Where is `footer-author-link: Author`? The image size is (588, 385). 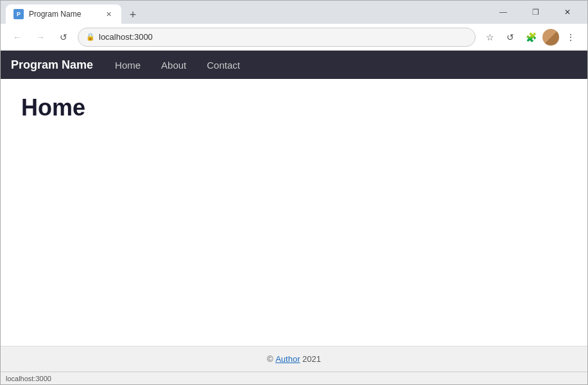 footer-author-link: Author is located at coordinates (288, 359).